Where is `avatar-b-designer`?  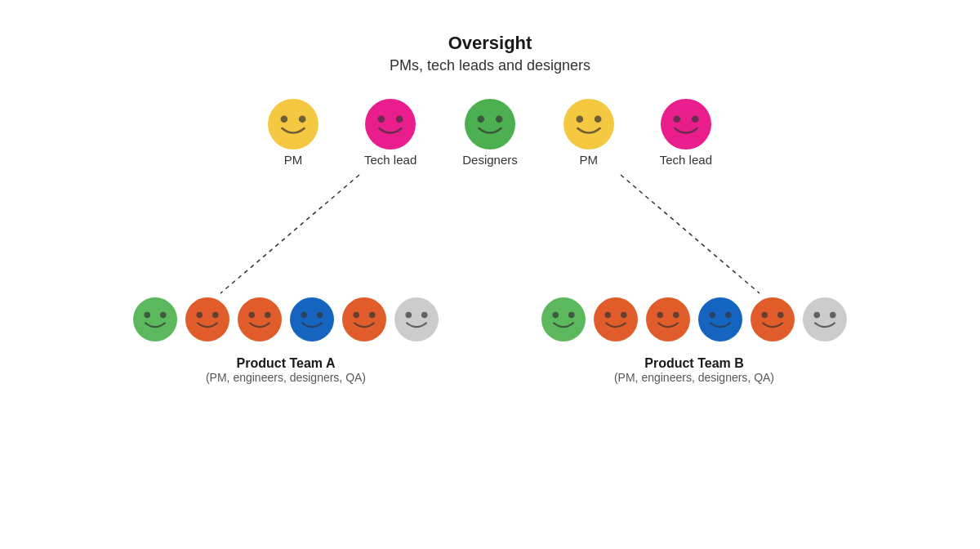 avatar-b-designer is located at coordinates (720, 321).